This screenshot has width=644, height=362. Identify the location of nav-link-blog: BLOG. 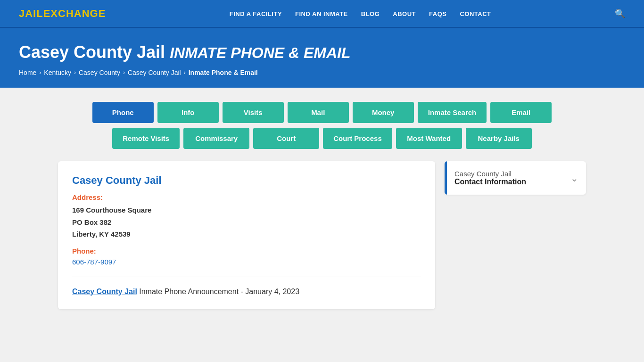
(371, 14).